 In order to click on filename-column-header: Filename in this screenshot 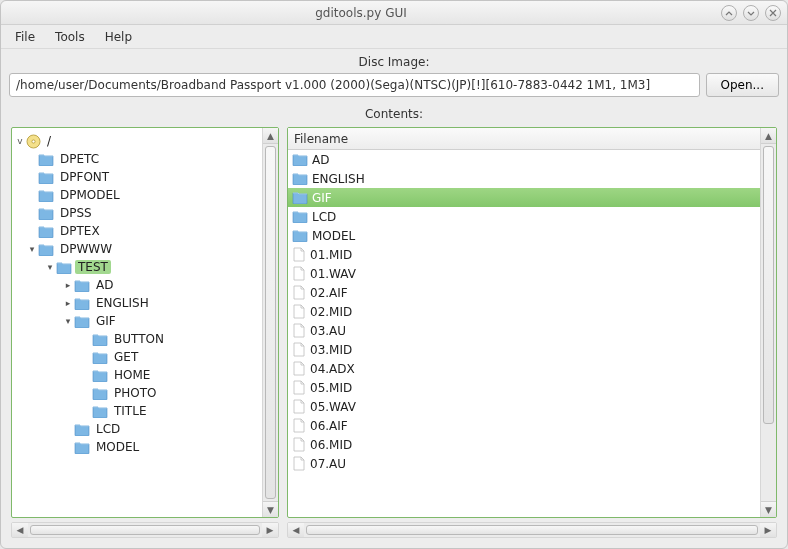, I will do `click(524, 139)`.